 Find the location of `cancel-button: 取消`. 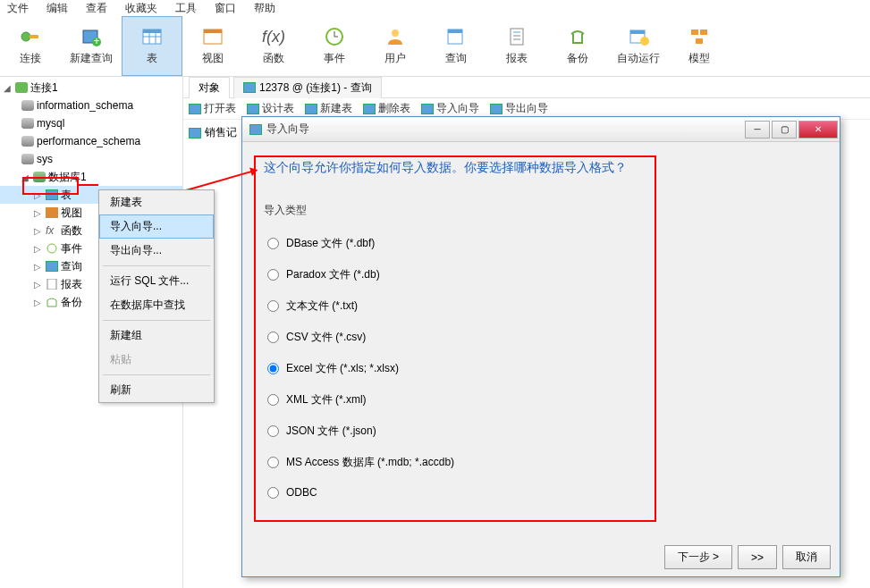

cancel-button: 取消 is located at coordinates (807, 558).